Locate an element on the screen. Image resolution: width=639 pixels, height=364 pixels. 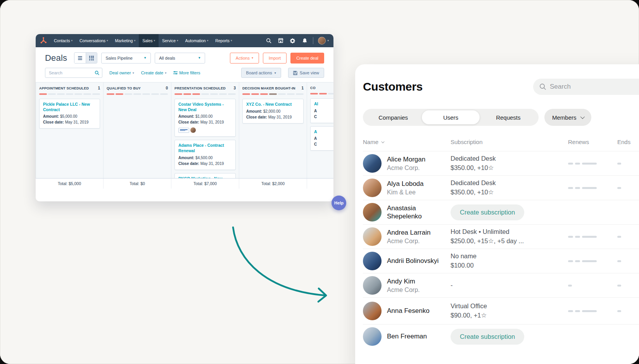
deal-title-link: Adams Place - Contract Renewal is located at coordinates (205, 148).